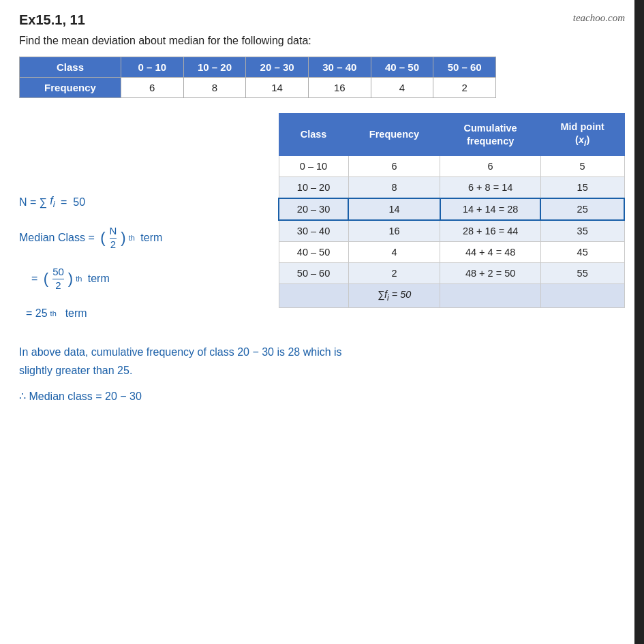  Describe the element at coordinates (313, 209) in the screenshot. I see `t2-class-20-30: 20 – 30` at that location.